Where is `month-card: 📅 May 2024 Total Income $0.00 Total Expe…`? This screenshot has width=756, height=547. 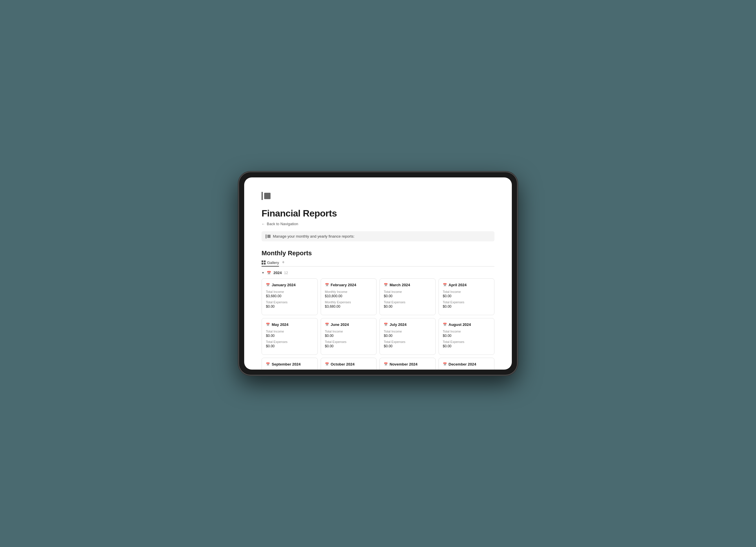
month-card: 📅 May 2024 Total Income $0.00 Total Expe… is located at coordinates (290, 336).